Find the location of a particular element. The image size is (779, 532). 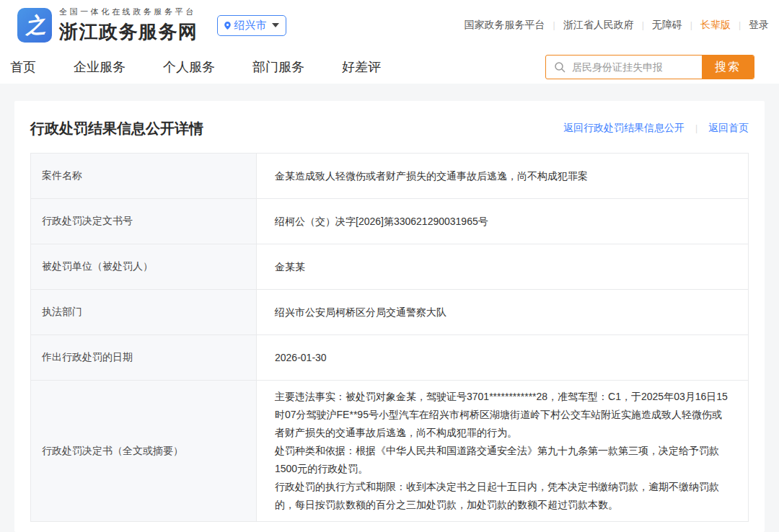

page-title: 行政处罚结果信息公开详情 is located at coordinates (117, 128).